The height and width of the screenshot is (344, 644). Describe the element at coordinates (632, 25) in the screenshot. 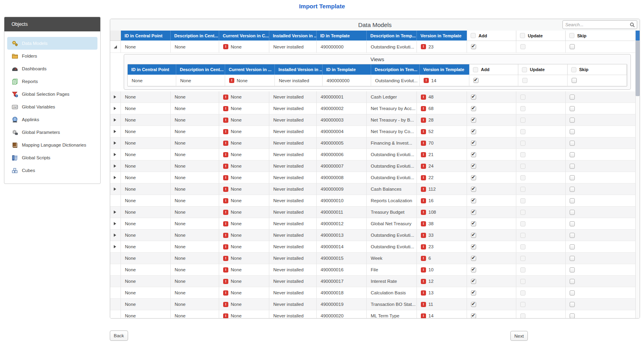

I see `search-icon` at that location.